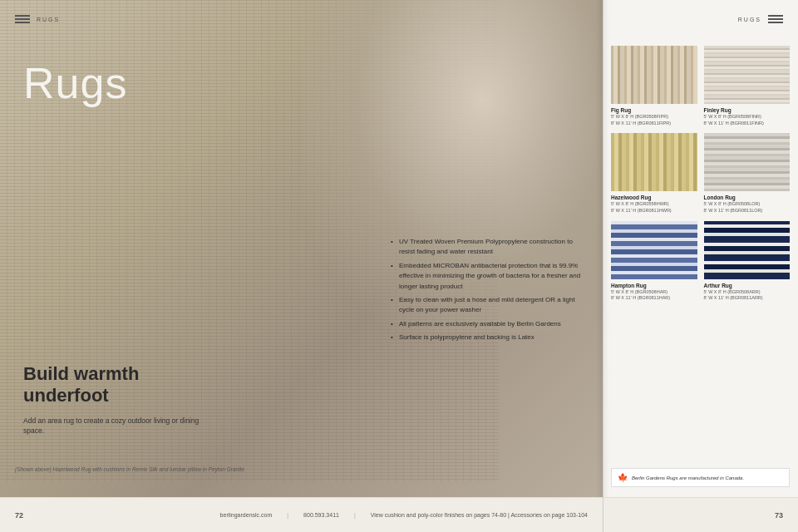 The height and width of the screenshot is (532, 798). I want to click on bottom-bar-left: 72 berlingardenslc.com | 800.593.3411 | …, so click(301, 515).